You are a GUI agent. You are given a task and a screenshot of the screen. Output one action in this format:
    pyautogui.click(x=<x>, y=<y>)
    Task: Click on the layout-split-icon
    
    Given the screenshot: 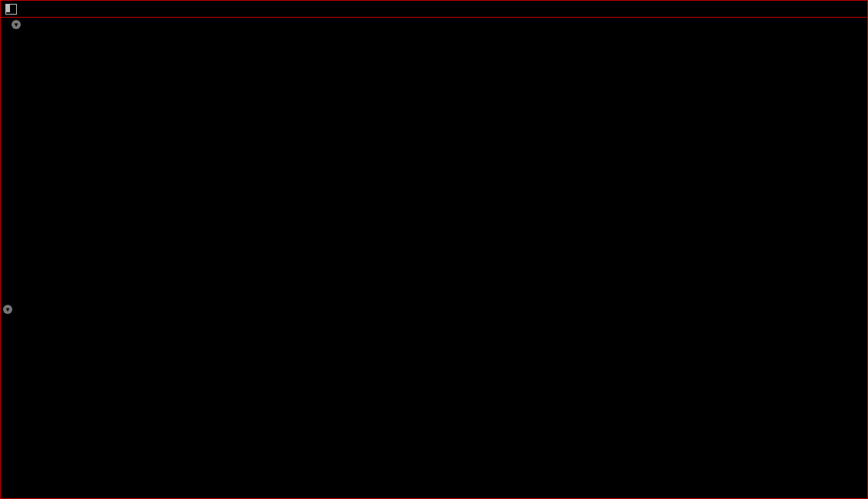 What is the action you would take?
    pyautogui.click(x=11, y=9)
    